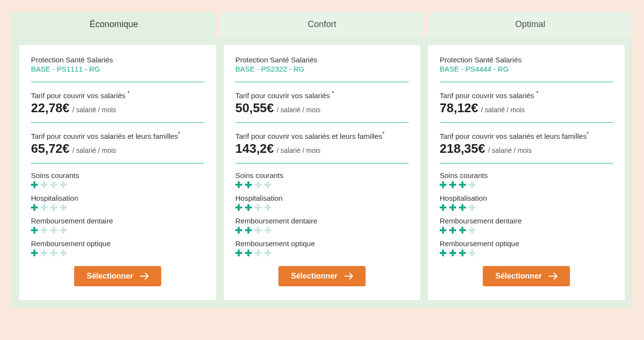  Describe the element at coordinates (459, 108) in the screenshot. I see `price-value: 78,12€` at that location.